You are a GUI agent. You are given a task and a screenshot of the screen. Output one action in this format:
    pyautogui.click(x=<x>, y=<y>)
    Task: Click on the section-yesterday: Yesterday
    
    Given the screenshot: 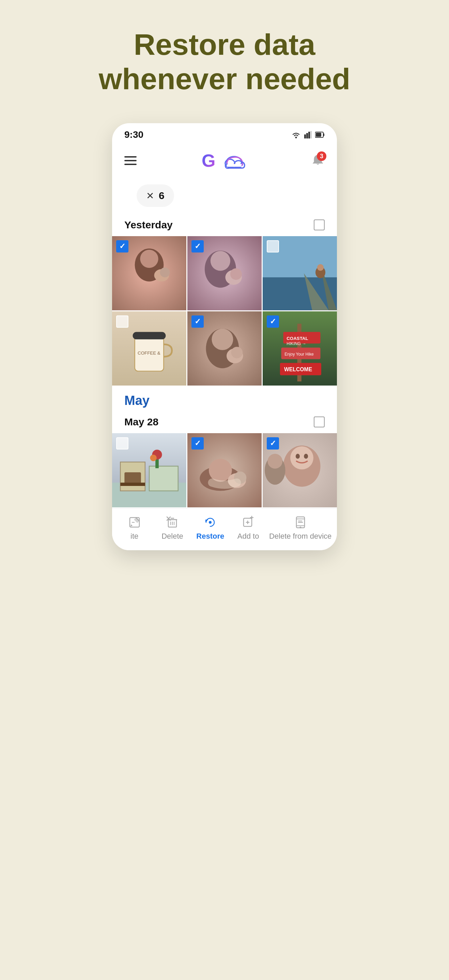 What is the action you would take?
    pyautogui.click(x=225, y=225)
    